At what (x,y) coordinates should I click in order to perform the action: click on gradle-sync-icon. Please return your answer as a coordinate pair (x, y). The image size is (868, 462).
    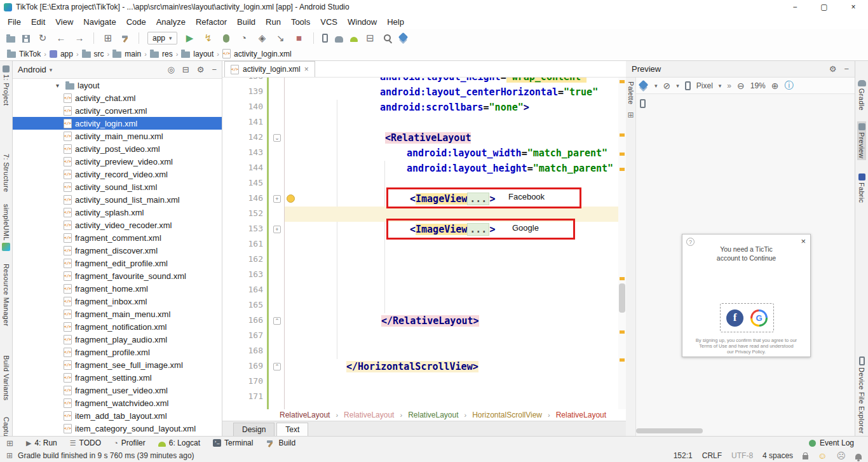
    Looking at the image, I should click on (339, 39).